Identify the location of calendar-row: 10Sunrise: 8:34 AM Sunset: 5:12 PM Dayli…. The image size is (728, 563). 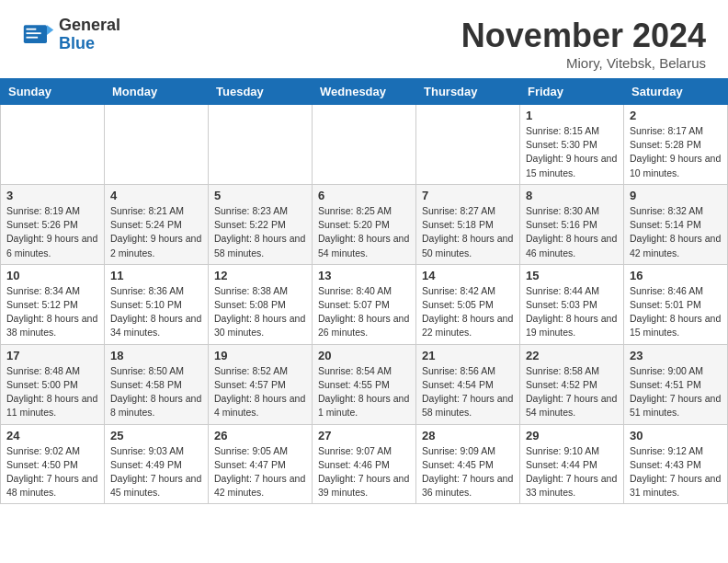
(364, 304).